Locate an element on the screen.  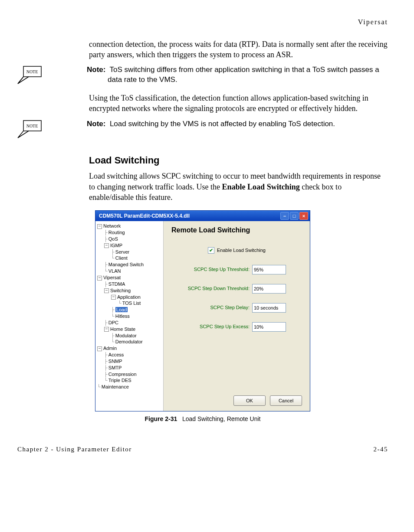
step-down-threshold-input is located at coordinates (269, 289).